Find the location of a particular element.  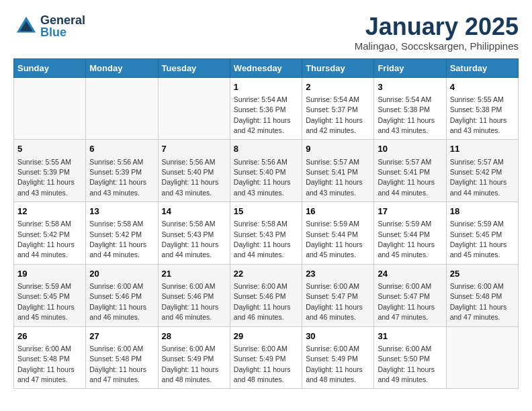

day-number: 9 is located at coordinates (338, 149).